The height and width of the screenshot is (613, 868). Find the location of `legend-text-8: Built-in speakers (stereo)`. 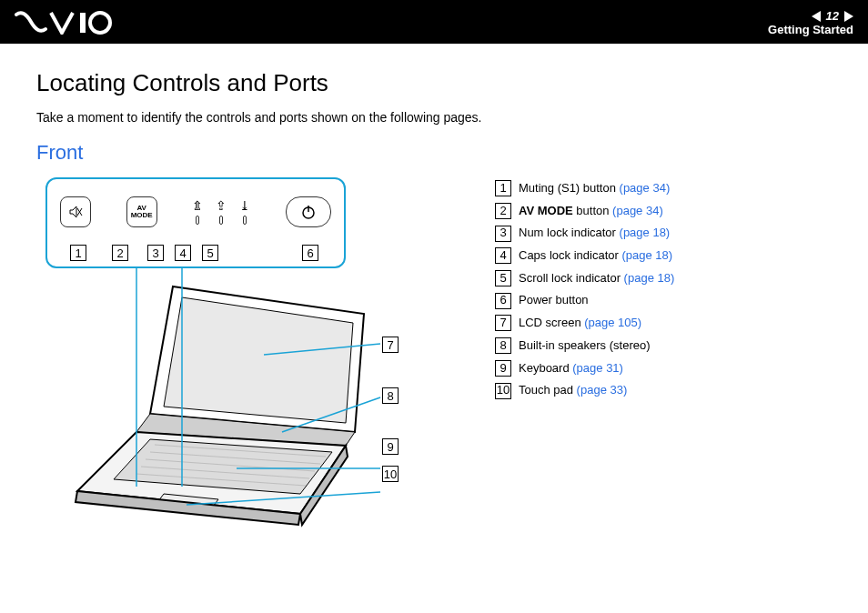

legend-text-8: Built-in speakers (stereo) is located at coordinates (584, 346).